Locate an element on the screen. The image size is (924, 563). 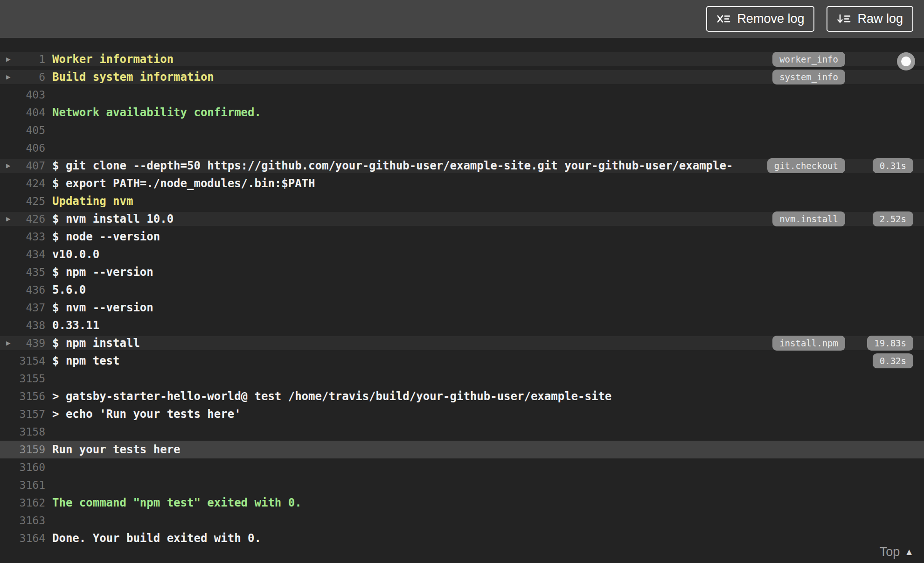
log-line: ▶ 3154 $ npm test 0.32s is located at coordinates (462, 361).